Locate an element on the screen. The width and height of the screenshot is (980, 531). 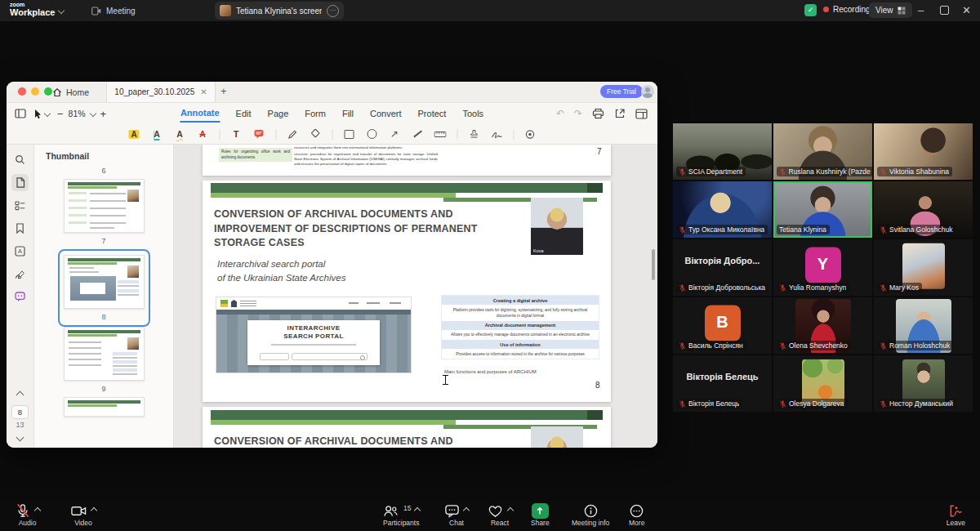
participant-tile: Вікторія БелецьВікторія Белець is located at coordinates (722, 384).